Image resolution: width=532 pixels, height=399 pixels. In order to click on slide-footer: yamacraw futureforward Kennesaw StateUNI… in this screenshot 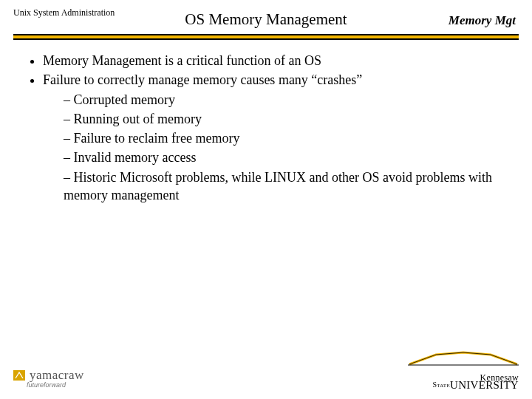, I will do `click(266, 378)`.